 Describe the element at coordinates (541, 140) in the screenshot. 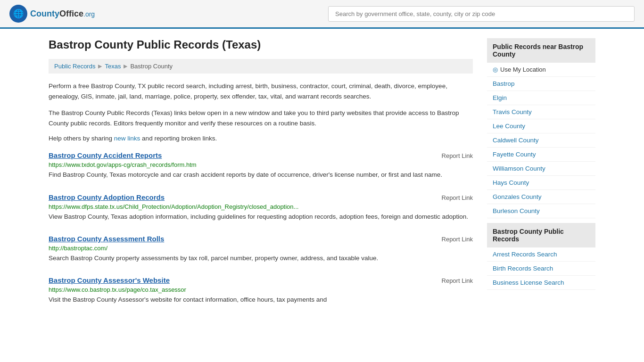

I see `sidebar-item-caldwell-county: Caldwell County` at that location.